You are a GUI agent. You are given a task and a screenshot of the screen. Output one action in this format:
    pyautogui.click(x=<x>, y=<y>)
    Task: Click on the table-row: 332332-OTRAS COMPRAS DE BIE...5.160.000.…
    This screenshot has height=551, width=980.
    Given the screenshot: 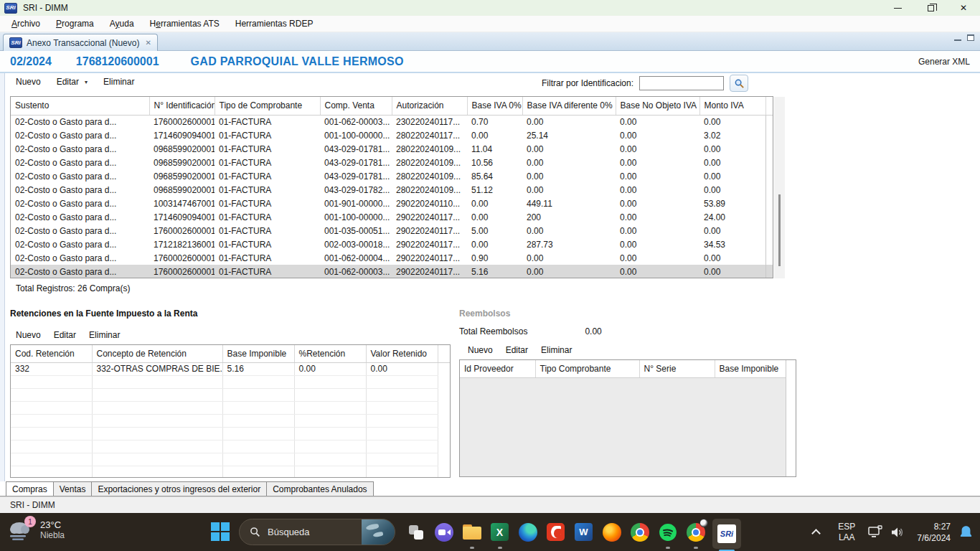 What is the action you would take?
    pyautogui.click(x=231, y=369)
    